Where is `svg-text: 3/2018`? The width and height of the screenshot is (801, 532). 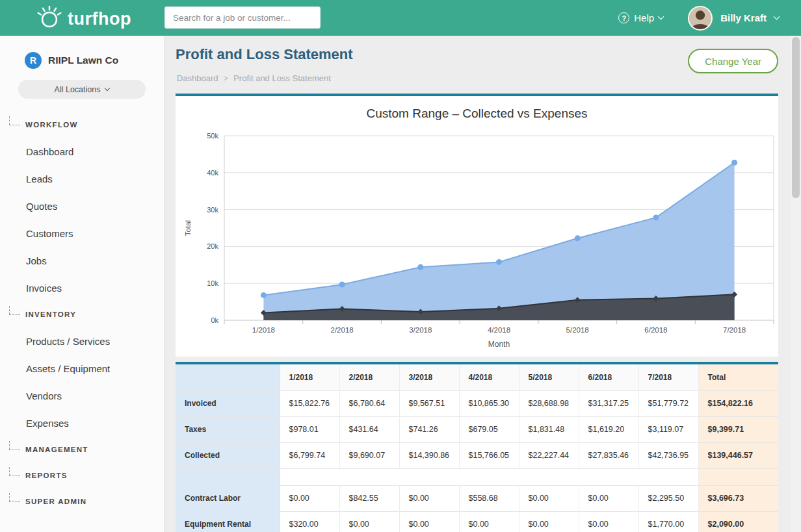
svg-text: 3/2018 is located at coordinates (420, 330).